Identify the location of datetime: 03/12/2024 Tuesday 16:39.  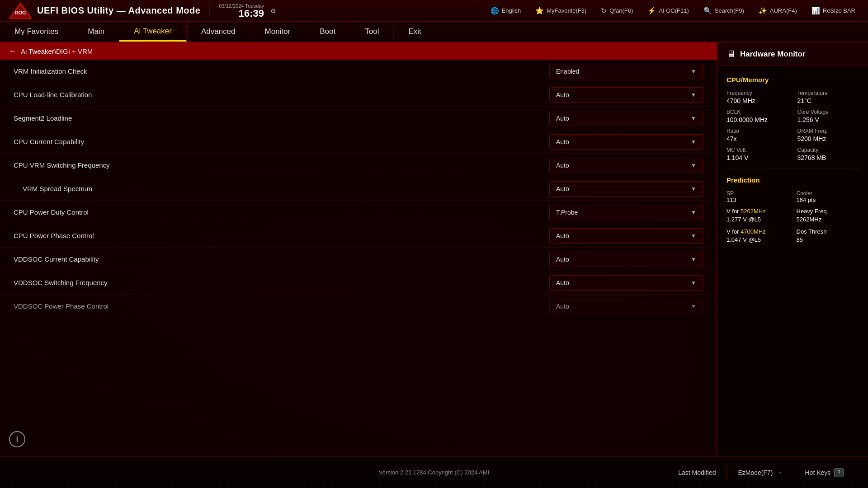
(241, 11).